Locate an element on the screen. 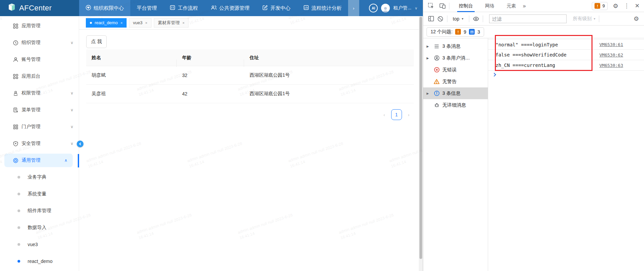 This screenshot has width=644, height=271. data-table: 姓名 年龄 住址 胡彦斌 32 西湖区湖底公园1号 吴彦祖 42 西湖区湖底公园… is located at coordinates (250, 76).